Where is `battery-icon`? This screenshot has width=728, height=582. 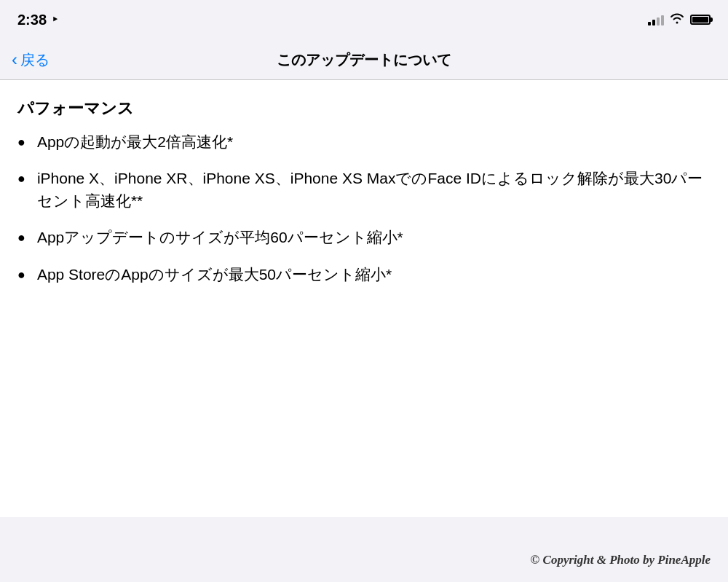 battery-icon is located at coordinates (700, 20).